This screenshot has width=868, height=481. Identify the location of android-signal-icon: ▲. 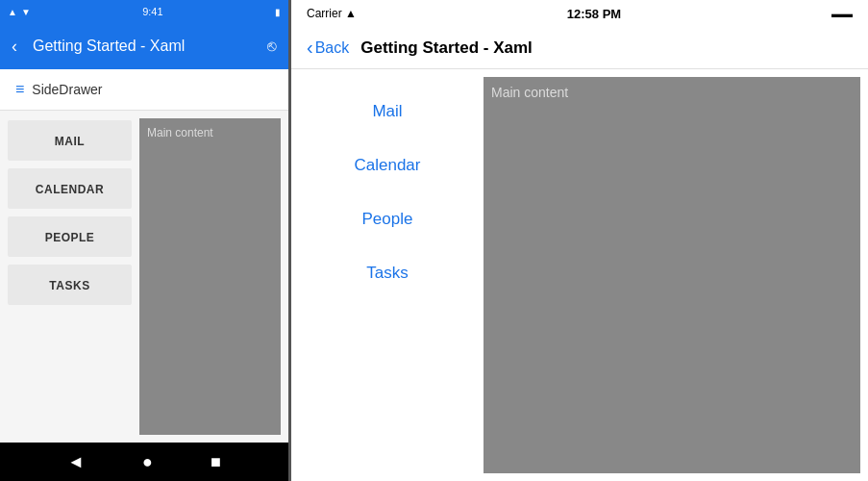
(12, 12).